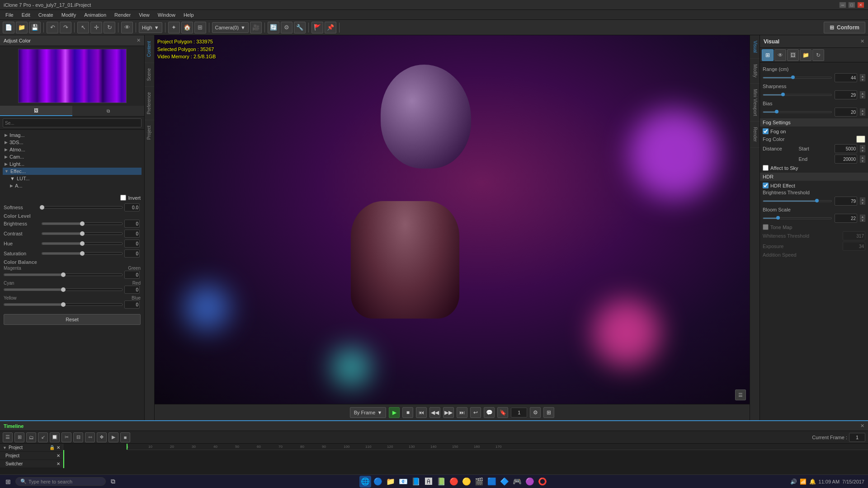  Describe the element at coordinates (300, 28) in the screenshot. I see `tools-button: 🔧` at that location.